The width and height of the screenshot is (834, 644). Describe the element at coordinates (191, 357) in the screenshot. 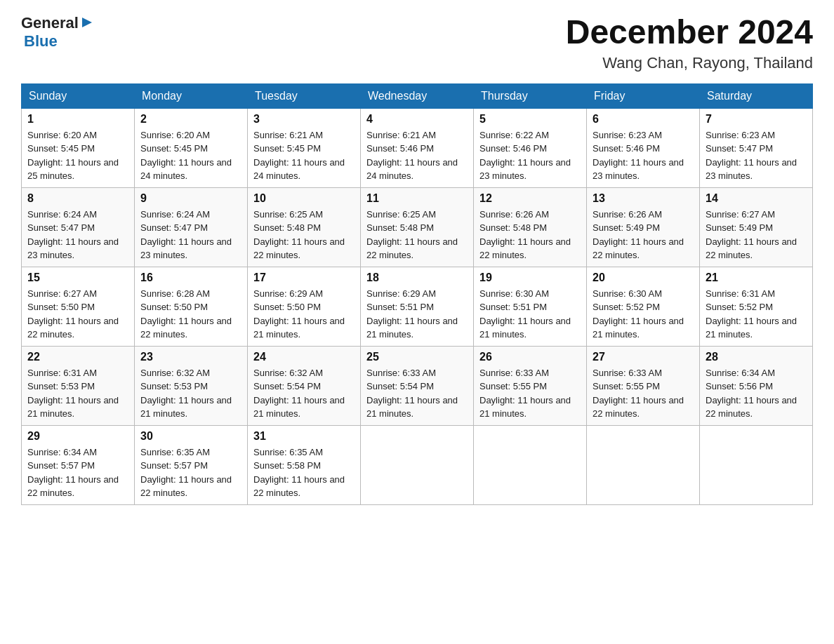

I see `day-number: 23` at that location.